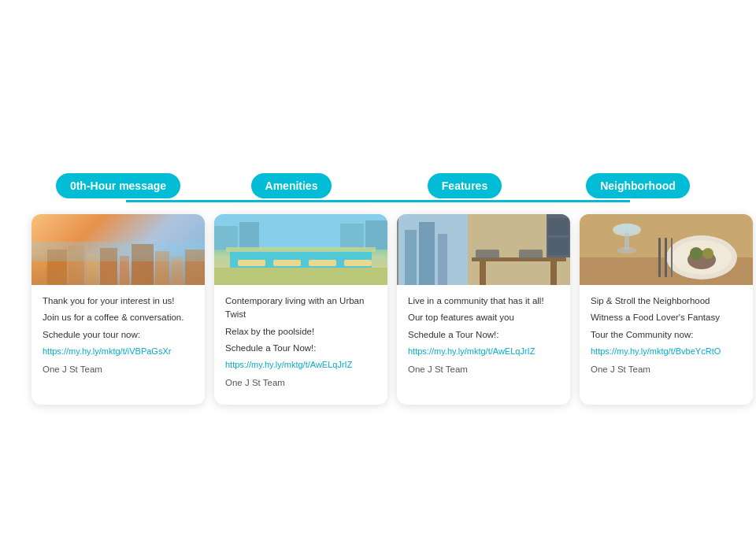 The width and height of the screenshot is (756, 544). I want to click on card-0th-hour: Thank you for your interest in us! Join …, so click(118, 309).